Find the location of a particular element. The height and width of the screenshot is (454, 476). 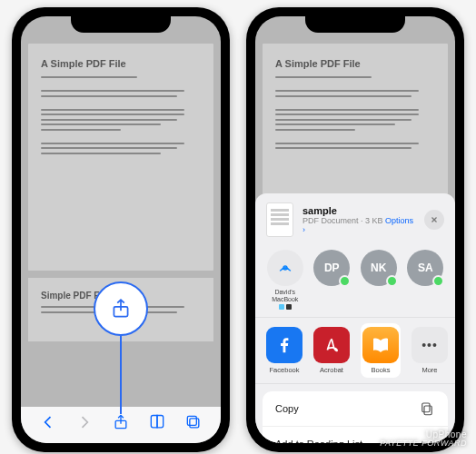

app-acrobat: Acrobat is located at coordinates (332, 350).